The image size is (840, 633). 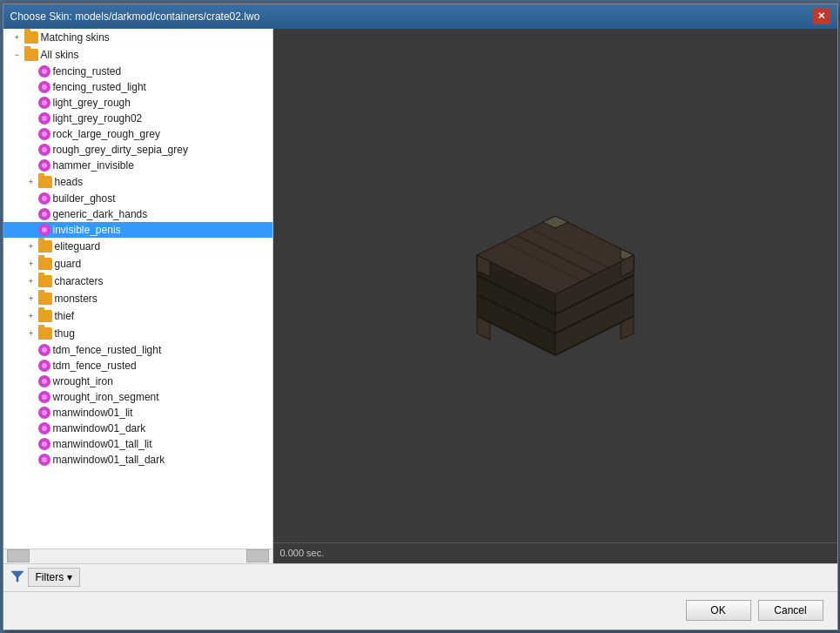 I want to click on tree-item-heads: + heads, so click(x=138, y=182).